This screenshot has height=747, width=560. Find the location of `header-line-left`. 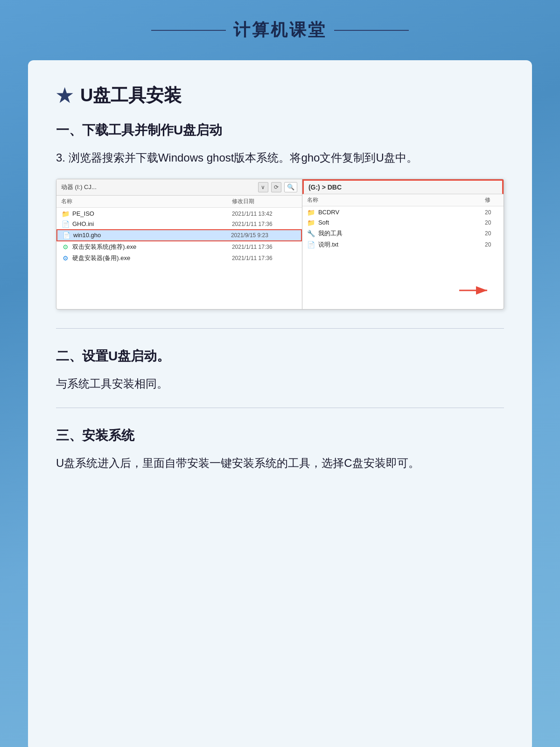

header-line-left is located at coordinates (189, 30).